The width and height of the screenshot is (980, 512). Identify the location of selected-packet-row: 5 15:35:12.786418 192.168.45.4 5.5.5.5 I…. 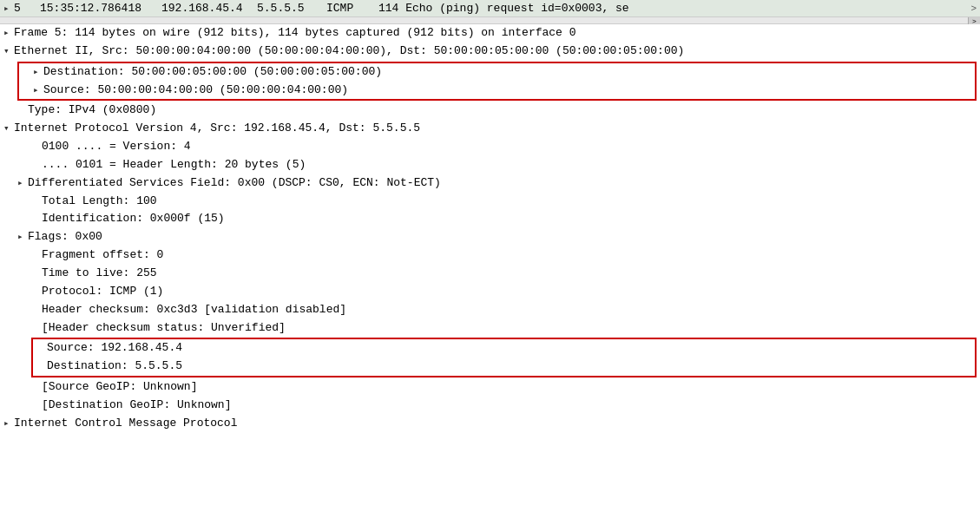
(490, 9).